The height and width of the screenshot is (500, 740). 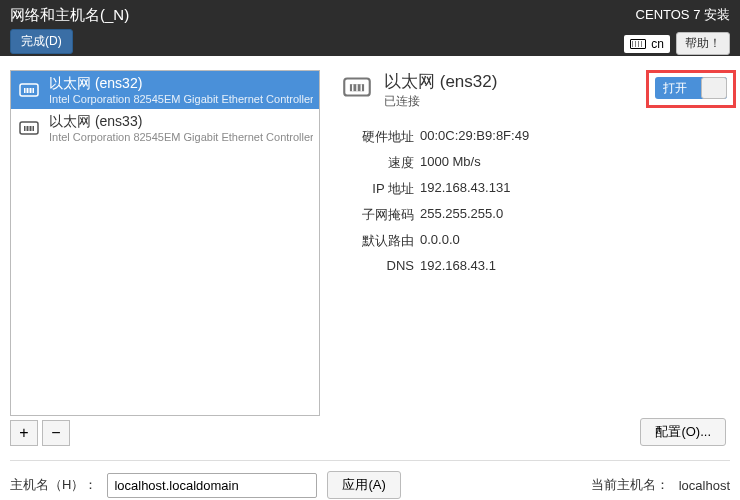 What do you see at coordinates (372, 137) in the screenshot?
I see `label-hw: 硬件地址` at bounding box center [372, 137].